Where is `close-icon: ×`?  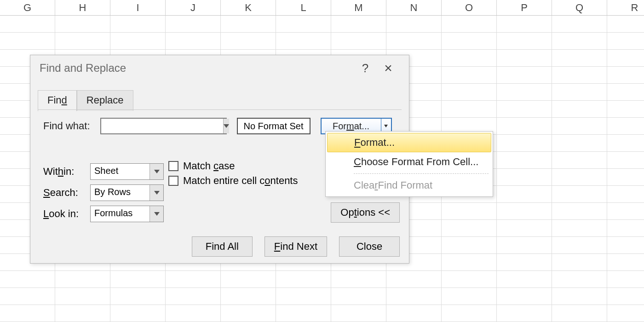 close-icon: × is located at coordinates (388, 68).